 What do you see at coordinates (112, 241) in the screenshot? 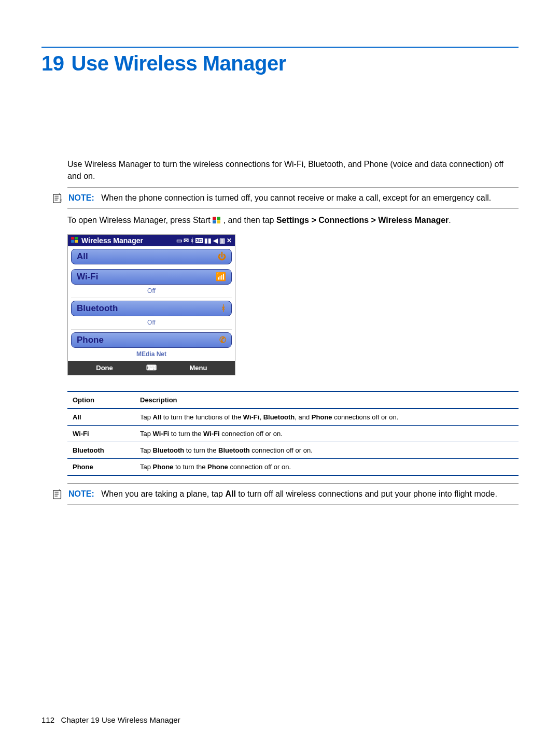
I see `screenshot-title: Wireless Manager` at bounding box center [112, 241].